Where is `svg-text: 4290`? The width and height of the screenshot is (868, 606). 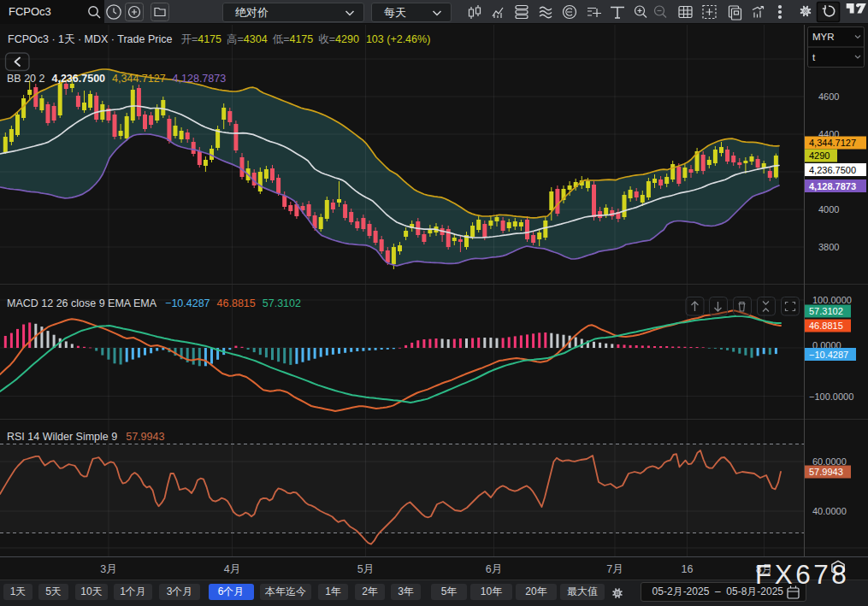 svg-text: 4290 is located at coordinates (819, 156).